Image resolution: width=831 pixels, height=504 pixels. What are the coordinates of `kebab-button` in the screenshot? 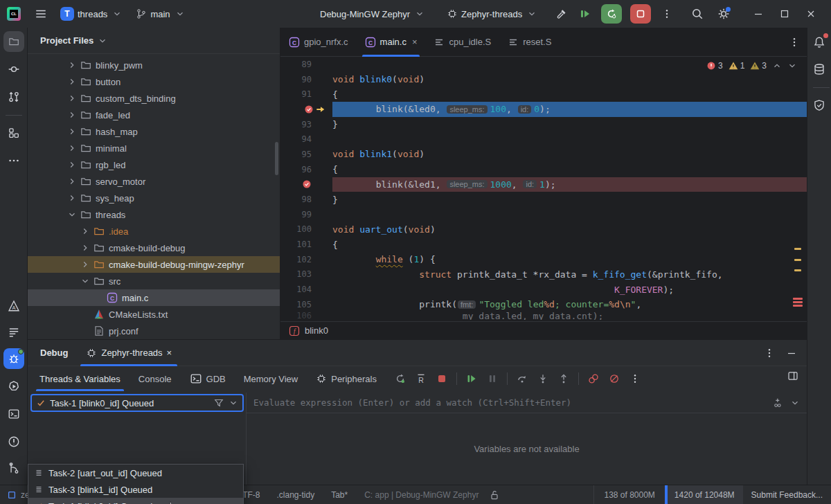 It's located at (635, 379).